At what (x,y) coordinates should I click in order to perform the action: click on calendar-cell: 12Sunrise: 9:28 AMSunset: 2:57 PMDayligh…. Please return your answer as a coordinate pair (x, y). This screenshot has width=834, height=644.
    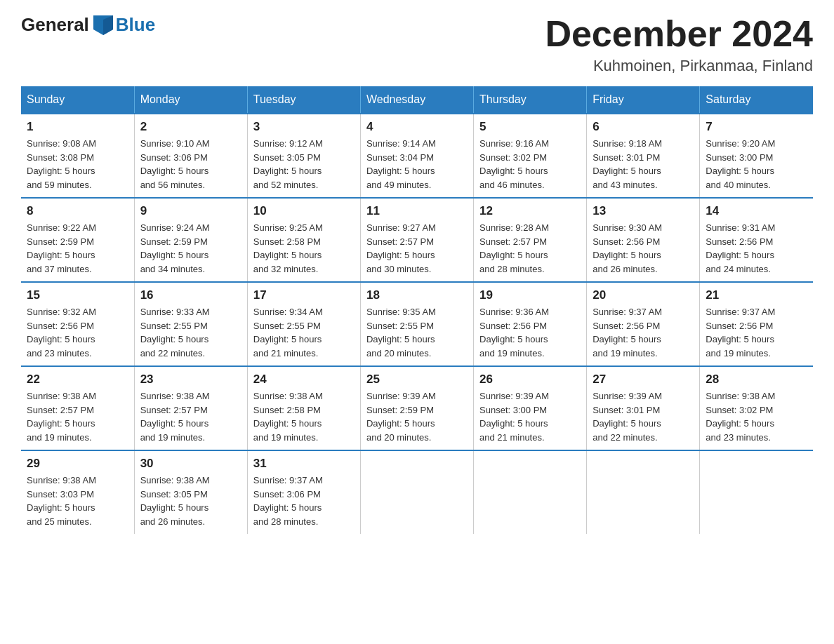
    Looking at the image, I should click on (531, 240).